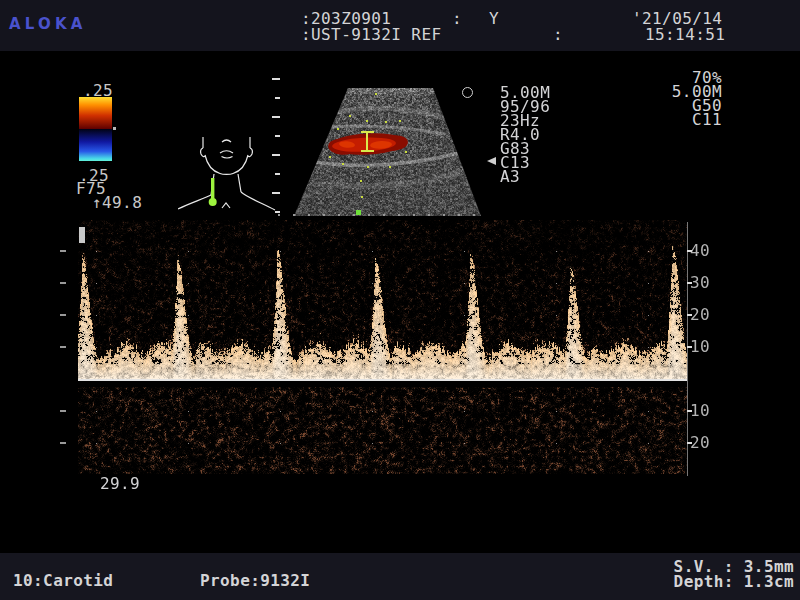 The width and height of the screenshot is (800, 600). Describe the element at coordinates (388, 152) in the screenshot. I see `bmode-image` at that location.